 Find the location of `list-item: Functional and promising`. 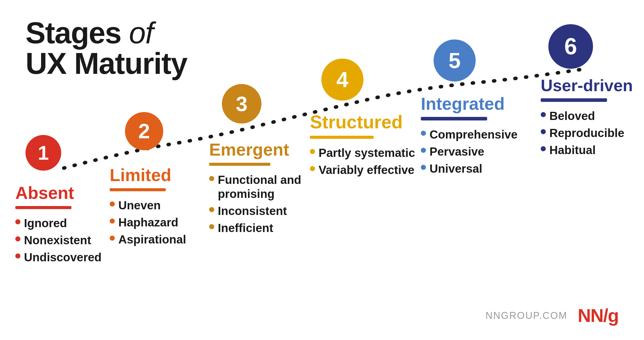

list-item: Functional and promising is located at coordinates (267, 187).